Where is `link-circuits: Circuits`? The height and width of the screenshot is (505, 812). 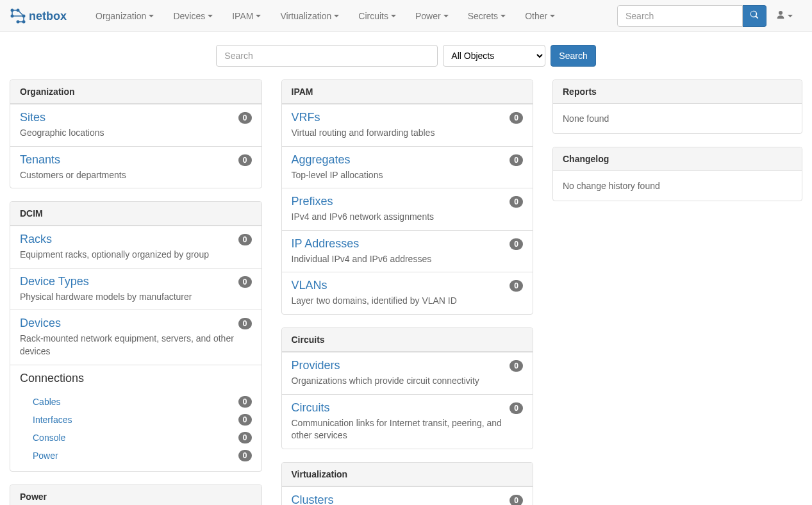 link-circuits: Circuits is located at coordinates (311, 408).